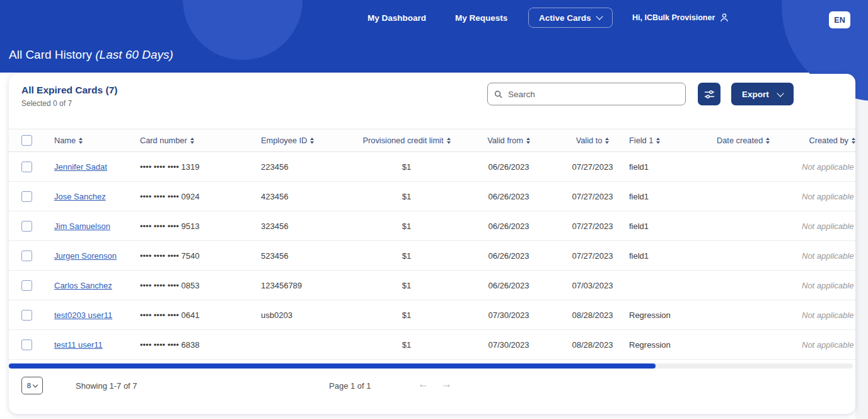 Image resolution: width=868 pixels, height=419 pixels. Describe the element at coordinates (432, 345) in the screenshot. I see `table-row: test11 user11 •••• •••• •••• 6838 $1 07/…` at that location.